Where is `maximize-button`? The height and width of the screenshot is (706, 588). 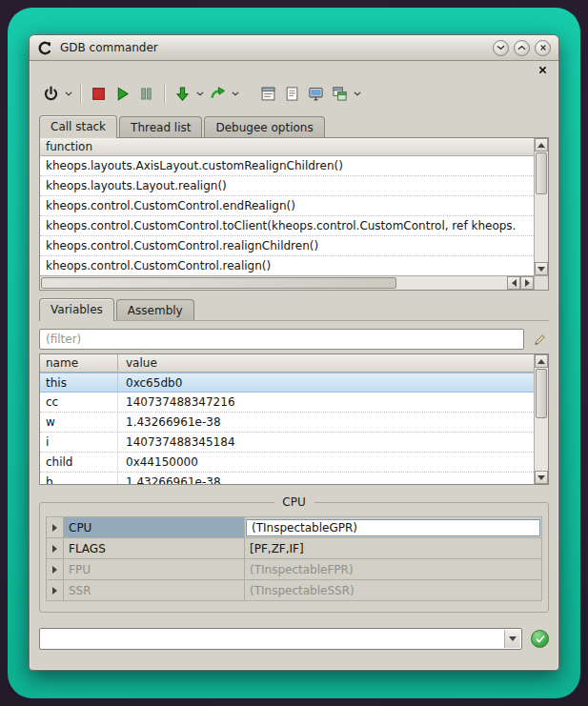
maximize-button is located at coordinates (522, 48).